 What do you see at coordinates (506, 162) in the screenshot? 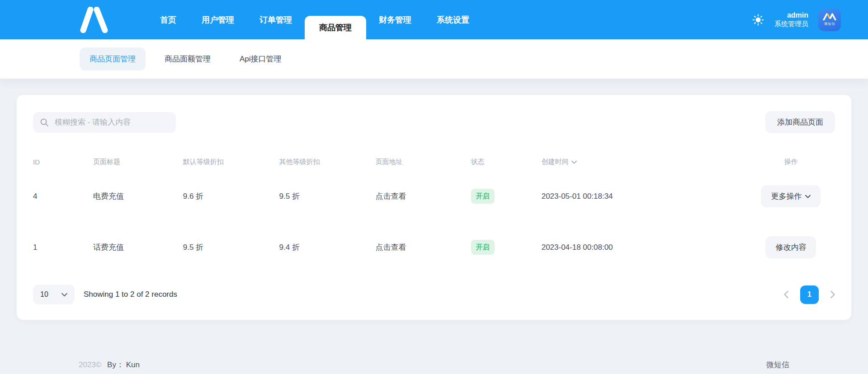
I see `col-header-status: 状态` at bounding box center [506, 162].